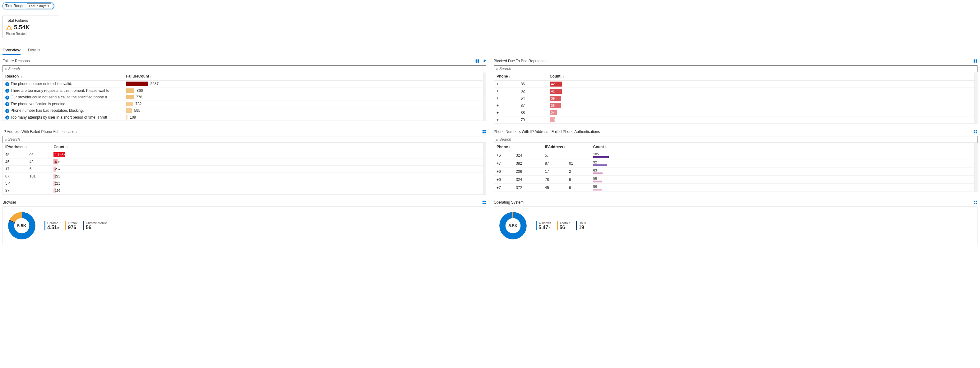  What do you see at coordinates (736, 106) in the screenshot?
I see `table-row: +87 38` at bounding box center [736, 106].